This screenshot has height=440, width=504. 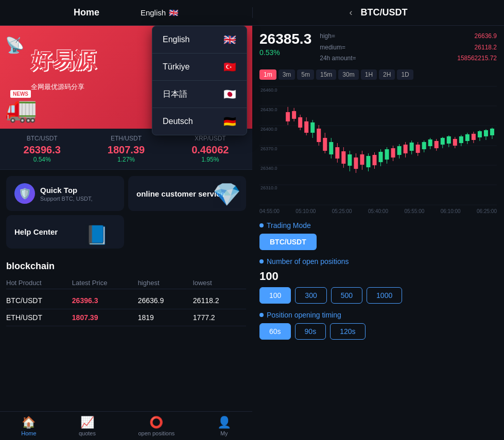 What do you see at coordinates (88, 426) in the screenshot?
I see `bottom-nav-quotes: 📈 quotes` at bounding box center [88, 426].